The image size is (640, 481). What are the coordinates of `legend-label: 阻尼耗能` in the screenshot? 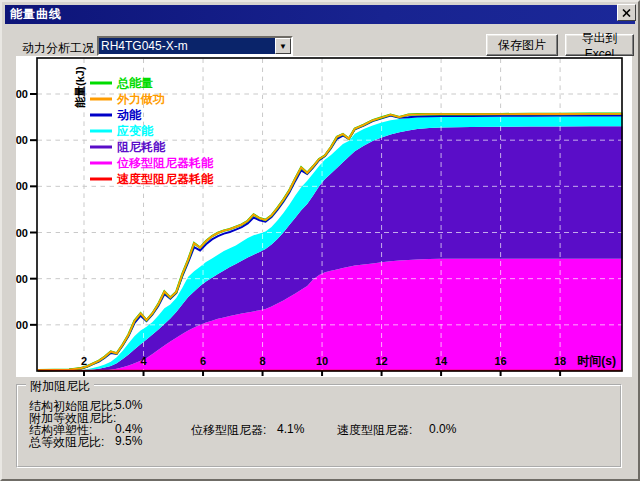 It's located at (142, 147).